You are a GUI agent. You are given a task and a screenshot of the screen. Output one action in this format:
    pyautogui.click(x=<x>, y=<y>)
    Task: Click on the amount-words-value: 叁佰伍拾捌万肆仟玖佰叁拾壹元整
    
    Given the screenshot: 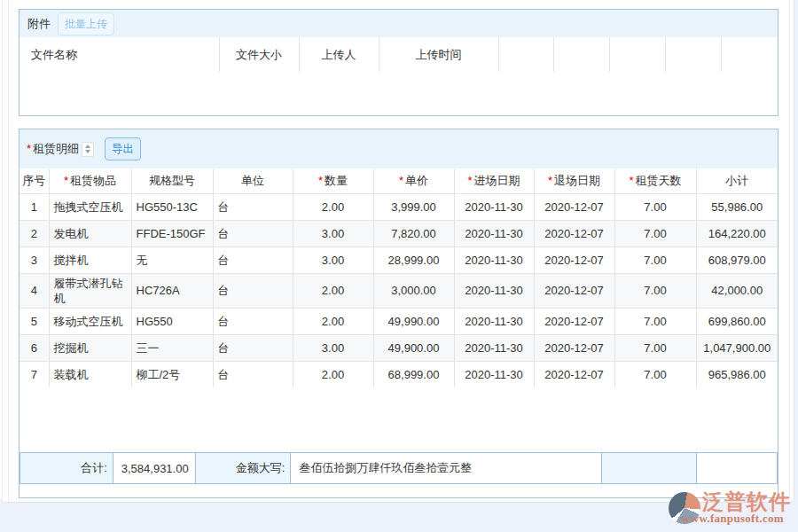 What is the action you would take?
    pyautogui.click(x=447, y=468)
    